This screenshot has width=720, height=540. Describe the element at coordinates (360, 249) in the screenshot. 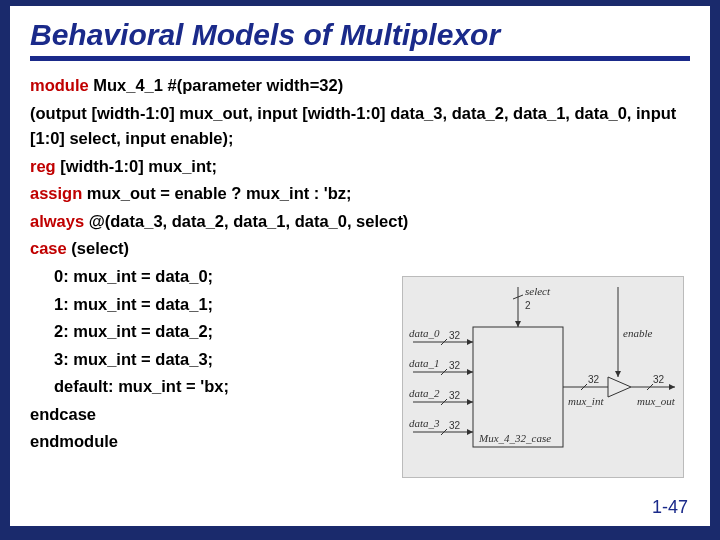

I see `code-line: case (select)` at that location.